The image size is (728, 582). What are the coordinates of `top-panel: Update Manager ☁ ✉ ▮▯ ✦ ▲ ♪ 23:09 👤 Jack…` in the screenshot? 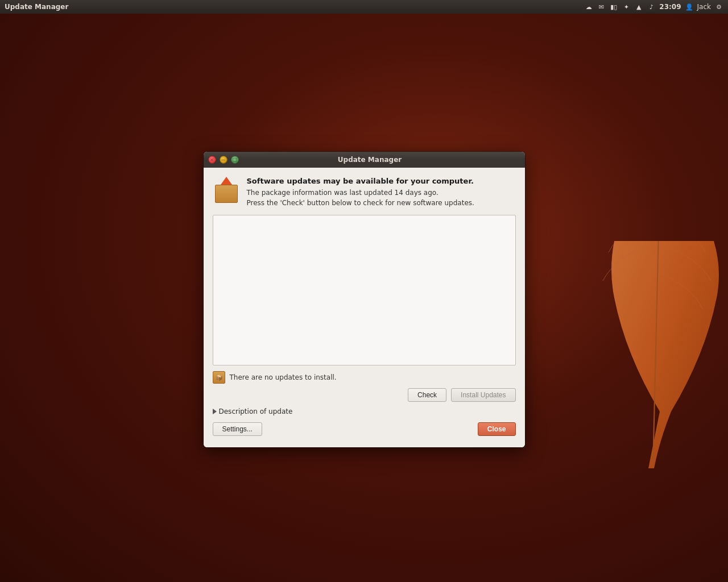 It's located at (364, 7).